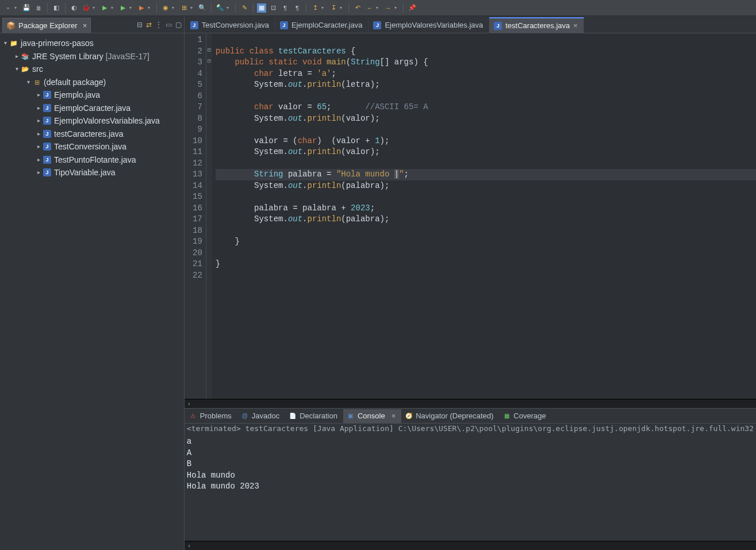  Describe the element at coordinates (159, 25) in the screenshot. I see `view-menu-icon: ⋮` at that location.